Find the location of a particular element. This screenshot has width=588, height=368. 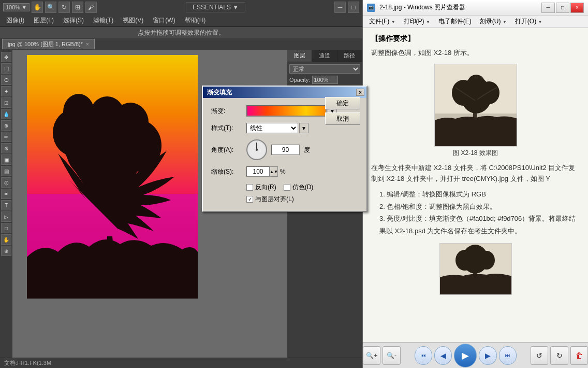

intro-text: 调整图像色调，如图 X2-18 所示。 is located at coordinates (475, 53).